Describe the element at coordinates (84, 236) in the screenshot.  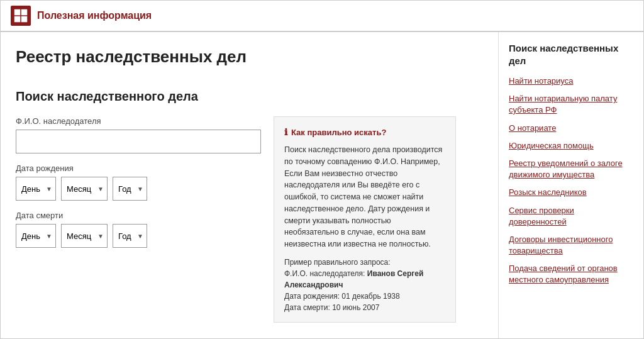
I see `dod-month-wrapper: Месяц ▼` at that location.